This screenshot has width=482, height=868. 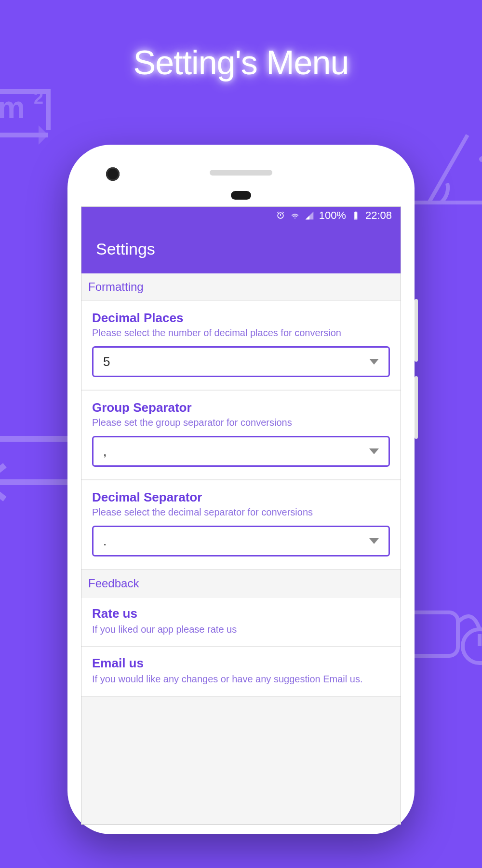 I want to click on bg-area-icon: m 2, so click(x=31, y=121).